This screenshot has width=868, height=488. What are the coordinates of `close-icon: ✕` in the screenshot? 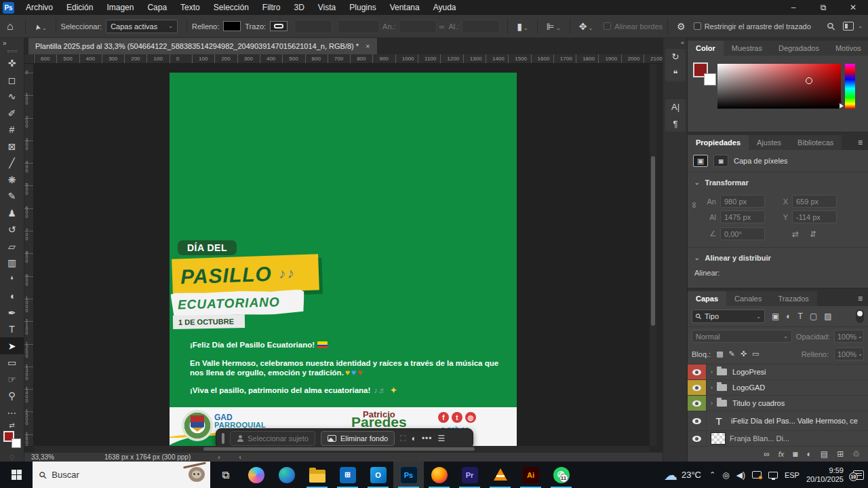 It's located at (853, 7).